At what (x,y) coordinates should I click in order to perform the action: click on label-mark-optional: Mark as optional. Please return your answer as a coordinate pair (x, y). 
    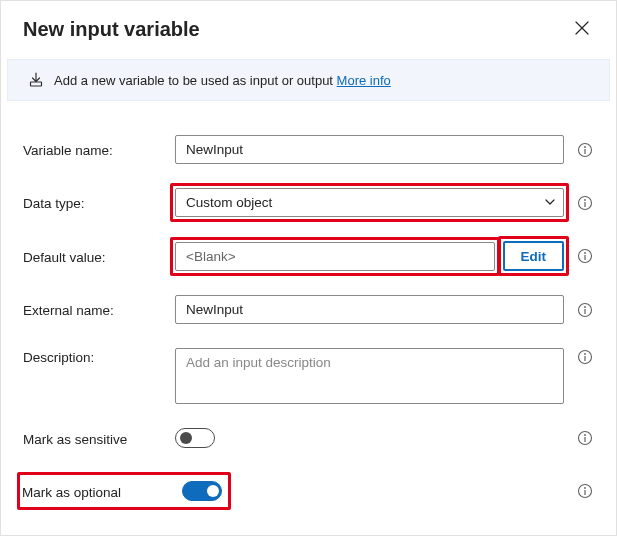
    Looking at the image, I should click on (92, 492).